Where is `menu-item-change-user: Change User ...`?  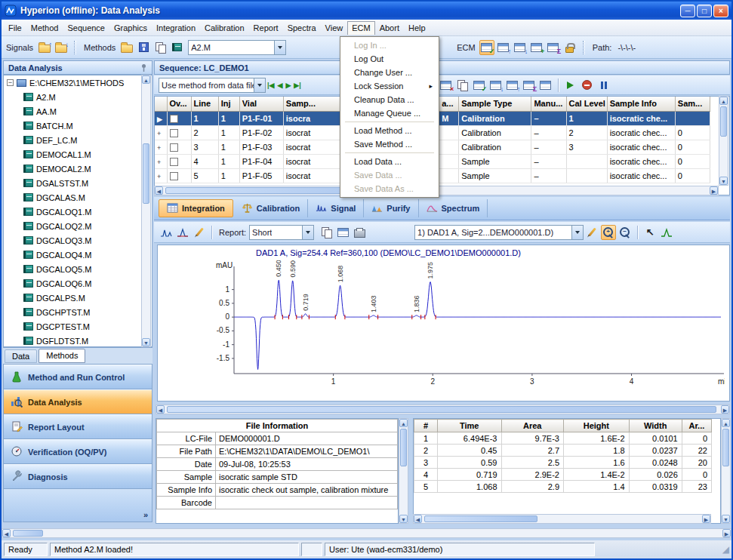
menu-item-change-user: Change User ... is located at coordinates (390, 72).